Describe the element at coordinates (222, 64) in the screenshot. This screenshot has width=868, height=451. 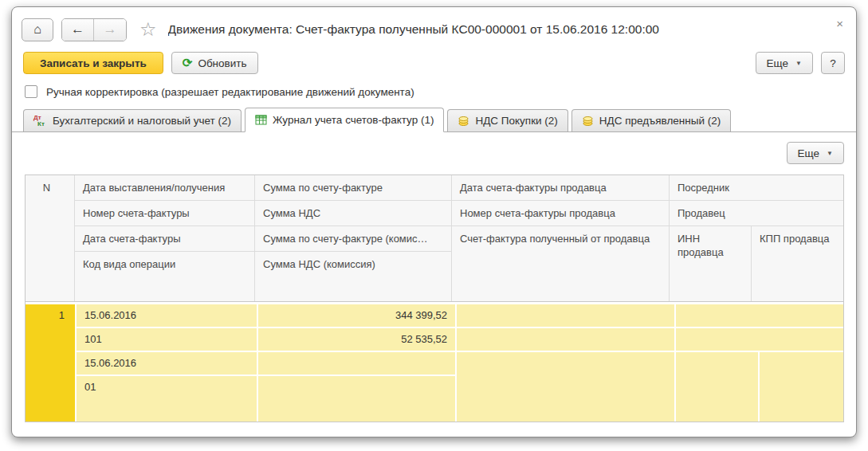
I see `refresh-label: Обновить` at that location.